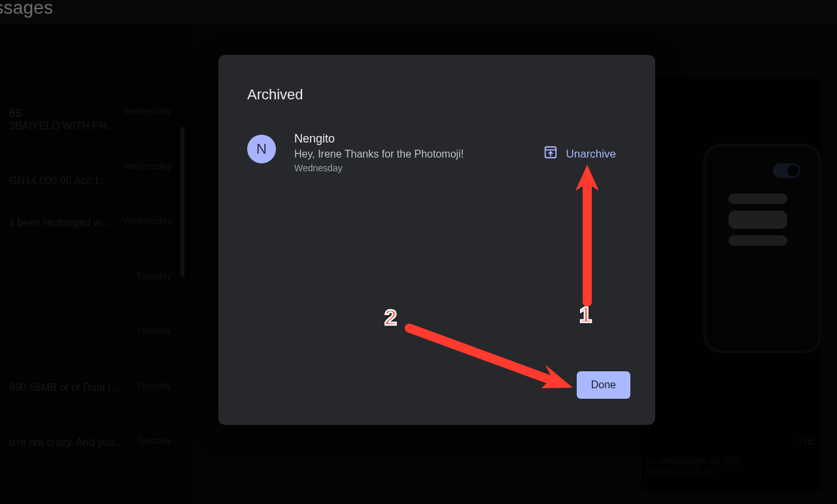 The width and height of the screenshot is (837, 504). What do you see at coordinates (551, 154) in the screenshot?
I see `unarchive-icon` at bounding box center [551, 154].